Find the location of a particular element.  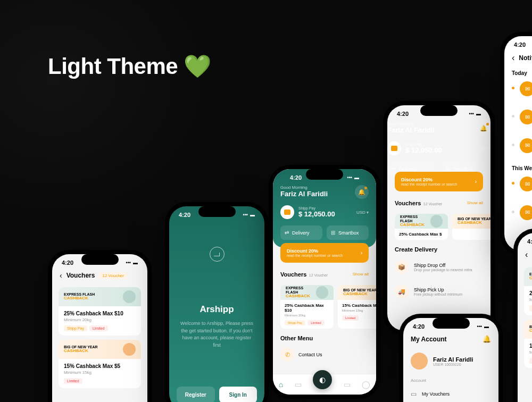

voucher-card: BIG OF NEW YEARCASHBACK is located at coordinates (471, 227).